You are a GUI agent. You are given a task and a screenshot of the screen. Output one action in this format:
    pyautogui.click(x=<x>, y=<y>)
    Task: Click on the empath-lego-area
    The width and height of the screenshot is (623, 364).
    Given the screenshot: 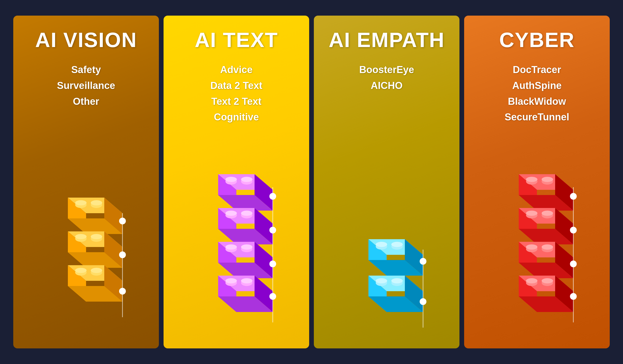 What is the action you would take?
    pyautogui.click(x=387, y=220)
    